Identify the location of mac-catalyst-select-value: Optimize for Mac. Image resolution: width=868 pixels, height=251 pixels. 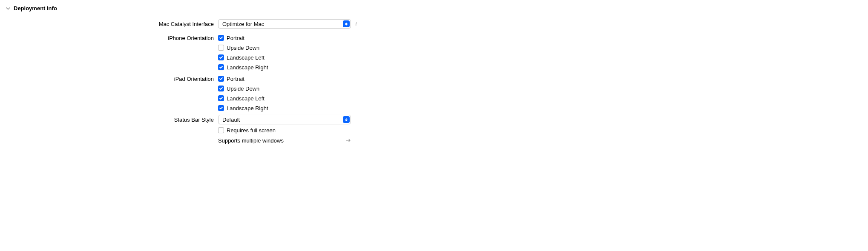
(243, 24).